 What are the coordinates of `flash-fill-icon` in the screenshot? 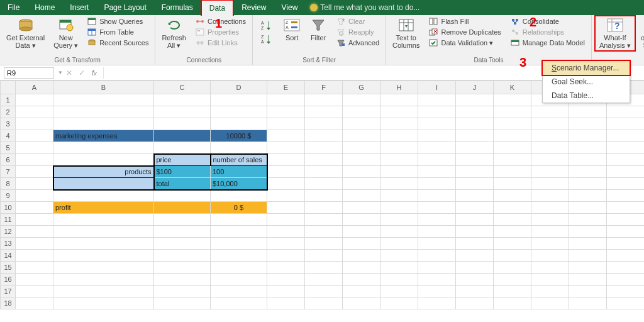 It's located at (433, 21).